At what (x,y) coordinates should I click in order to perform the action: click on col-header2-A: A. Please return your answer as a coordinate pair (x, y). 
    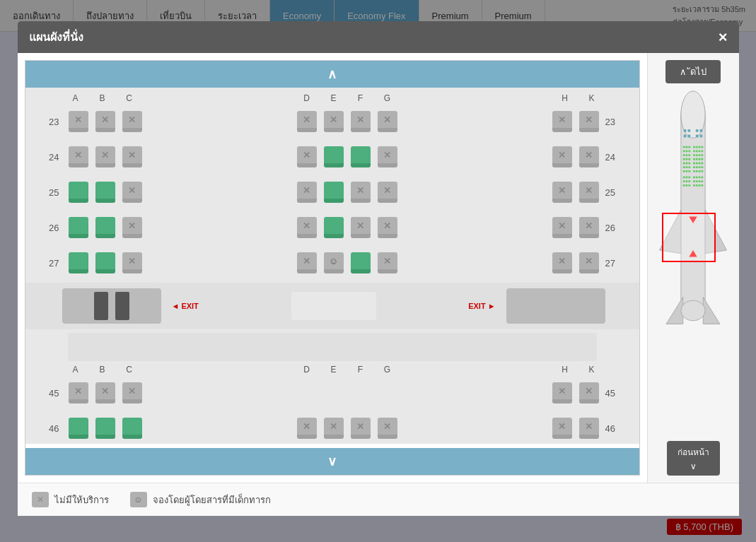
    Looking at the image, I should click on (76, 370).